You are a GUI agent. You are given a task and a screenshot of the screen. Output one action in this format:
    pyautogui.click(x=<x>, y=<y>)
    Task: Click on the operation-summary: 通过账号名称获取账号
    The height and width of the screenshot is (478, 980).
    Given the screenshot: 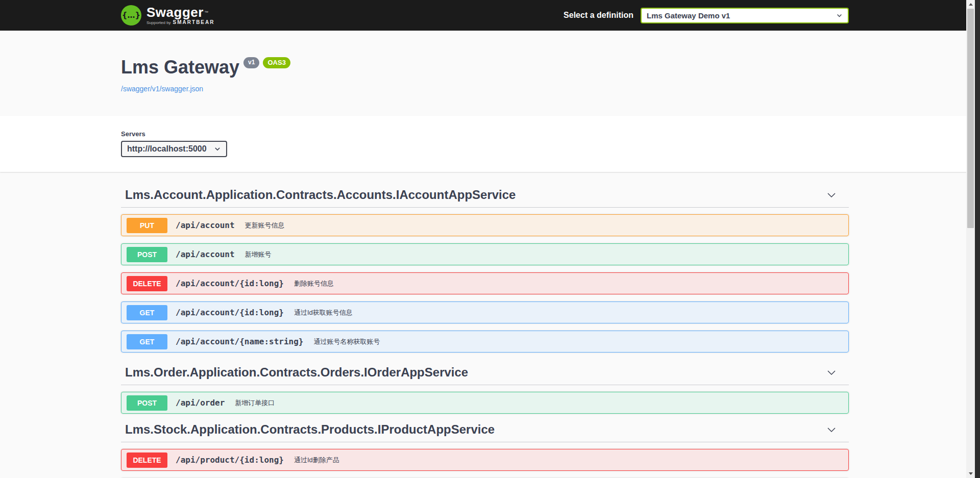 What is the action you would take?
    pyautogui.click(x=347, y=342)
    